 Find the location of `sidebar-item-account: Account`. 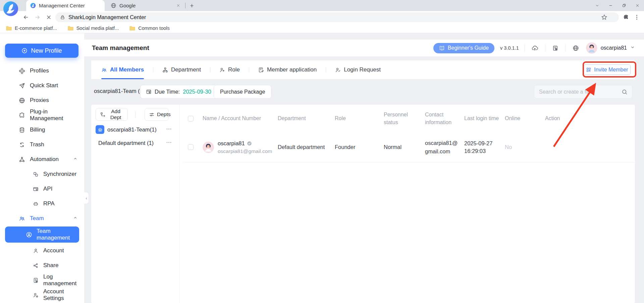

sidebar-item-account: Account is located at coordinates (42, 251).